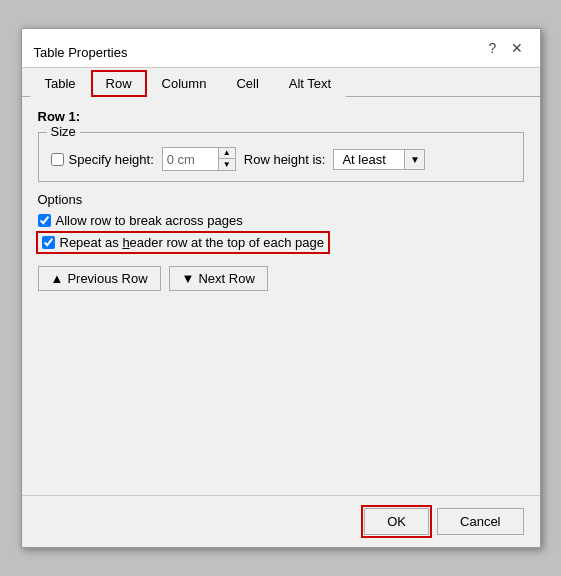 The height and width of the screenshot is (576, 561). What do you see at coordinates (310, 84) in the screenshot?
I see `tab-alt-text: Alt Text` at bounding box center [310, 84].